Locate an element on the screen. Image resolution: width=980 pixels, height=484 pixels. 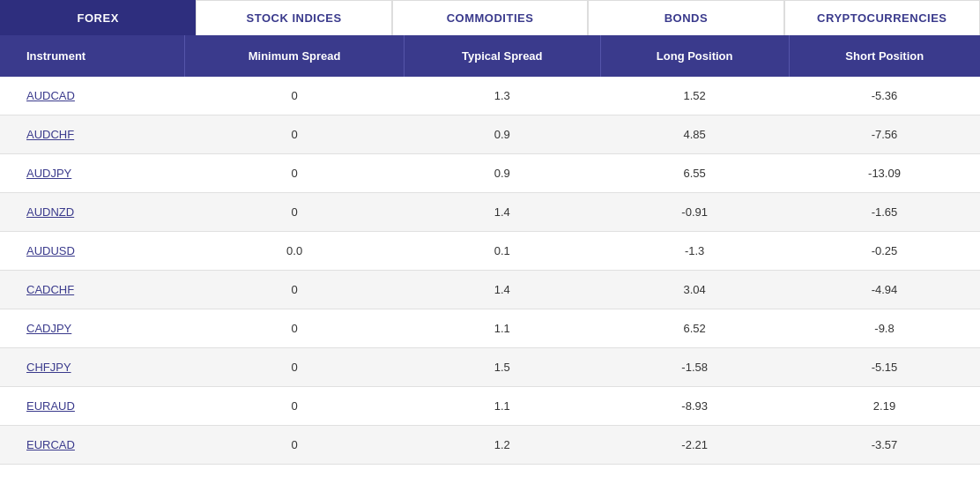
cell-short-position: -5.15 is located at coordinates (885, 368).